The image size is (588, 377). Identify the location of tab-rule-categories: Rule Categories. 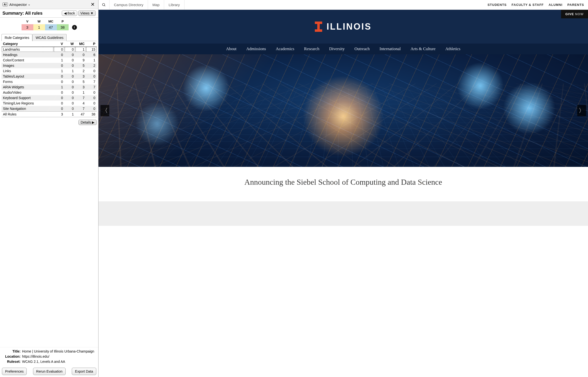
(17, 38).